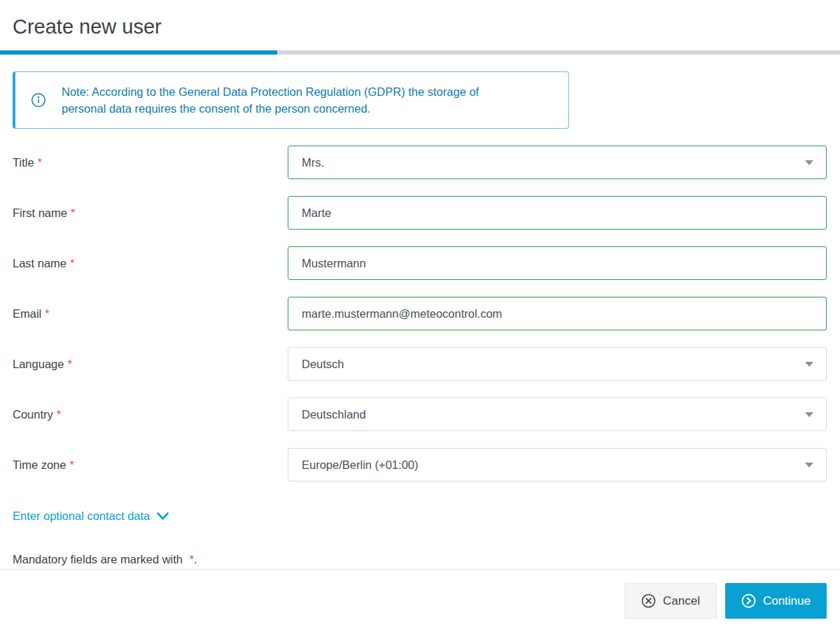 The width and height of the screenshot is (840, 632). I want to click on last-name-label: Last name*, so click(150, 263).